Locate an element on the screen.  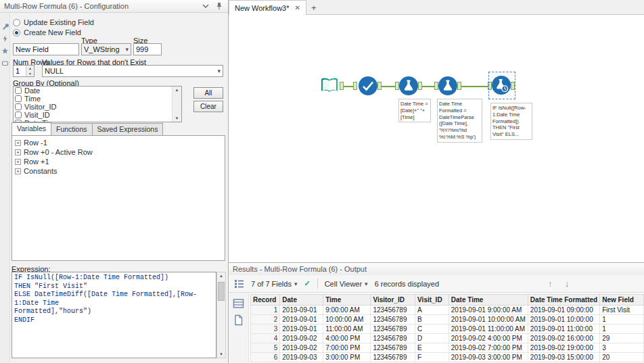
input-anchor is located at coordinates (355, 86).